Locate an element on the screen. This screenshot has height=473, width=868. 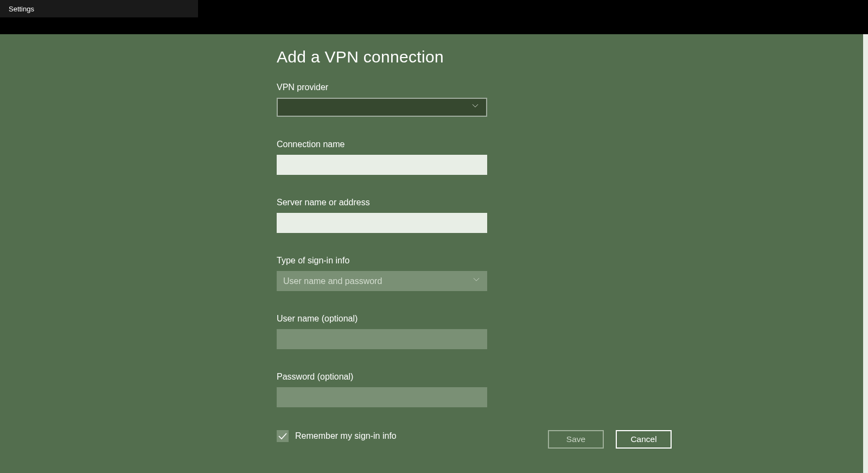
window-title: Settings is located at coordinates (22, 9).